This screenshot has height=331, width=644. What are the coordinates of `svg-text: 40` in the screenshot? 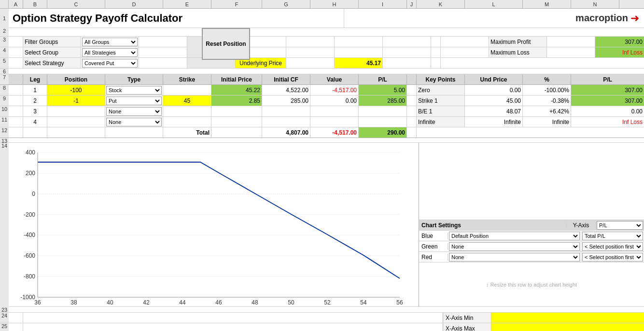 It's located at (110, 303).